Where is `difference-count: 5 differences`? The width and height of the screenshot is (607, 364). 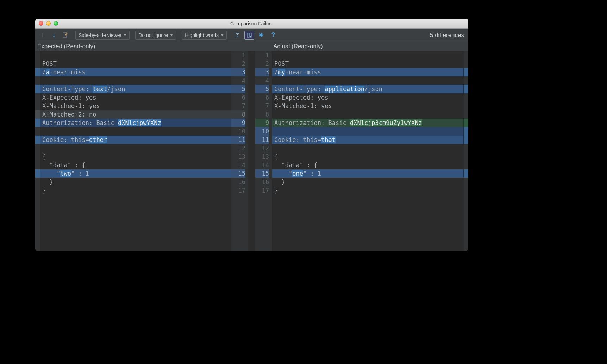 difference-count: 5 differences is located at coordinates (447, 35).